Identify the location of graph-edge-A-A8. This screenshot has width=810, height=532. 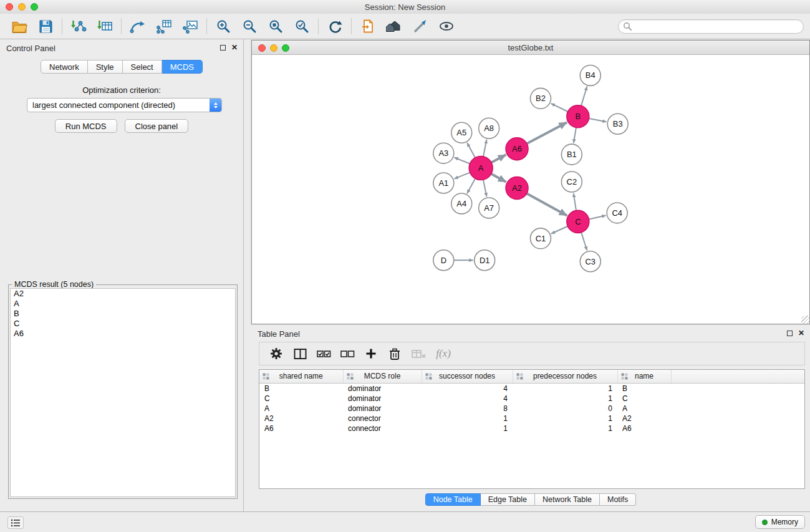
(485, 148).